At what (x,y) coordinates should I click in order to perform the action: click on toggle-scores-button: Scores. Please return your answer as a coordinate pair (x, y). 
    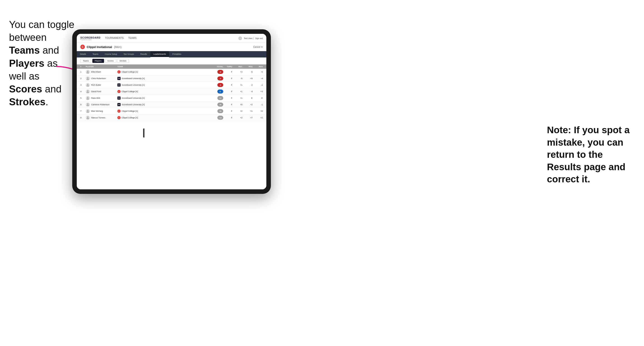
    Looking at the image, I should click on (110, 61).